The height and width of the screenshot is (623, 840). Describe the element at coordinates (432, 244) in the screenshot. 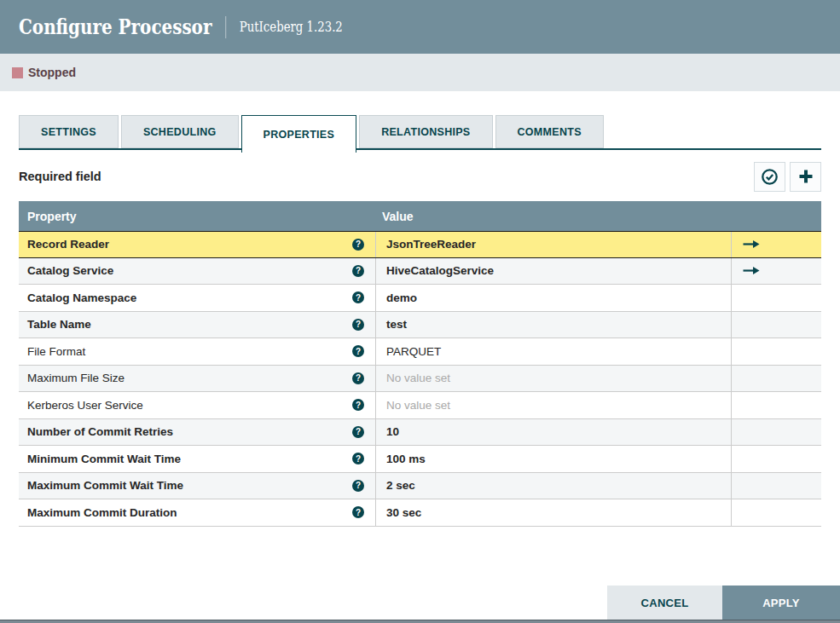

I see `property-value: JsonTreeReader` at that location.